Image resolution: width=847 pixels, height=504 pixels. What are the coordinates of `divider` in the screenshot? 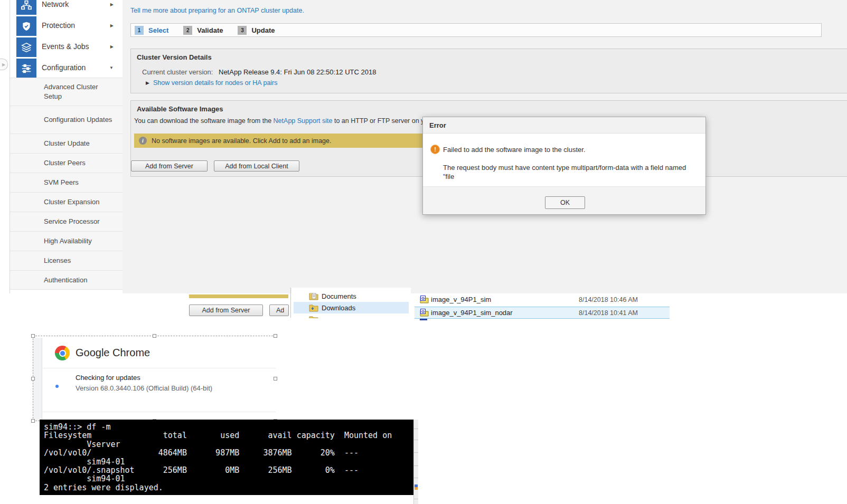 It's located at (159, 412).